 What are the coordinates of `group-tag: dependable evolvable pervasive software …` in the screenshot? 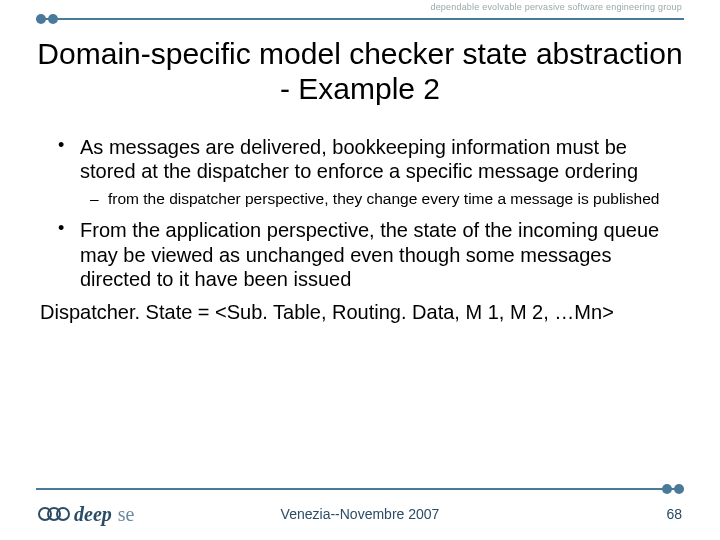 It's located at (556, 7).